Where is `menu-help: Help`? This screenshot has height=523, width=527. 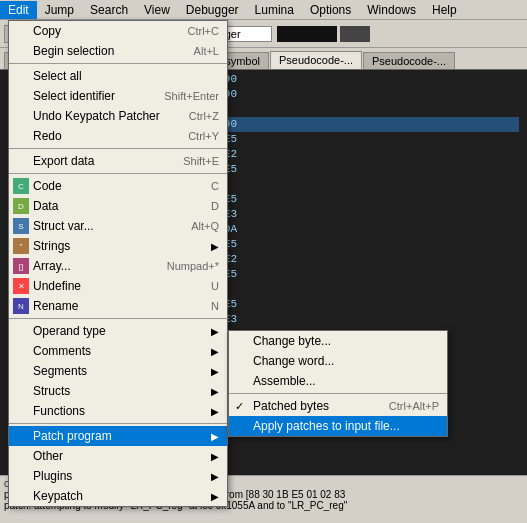 menu-help: Help is located at coordinates (444, 10).